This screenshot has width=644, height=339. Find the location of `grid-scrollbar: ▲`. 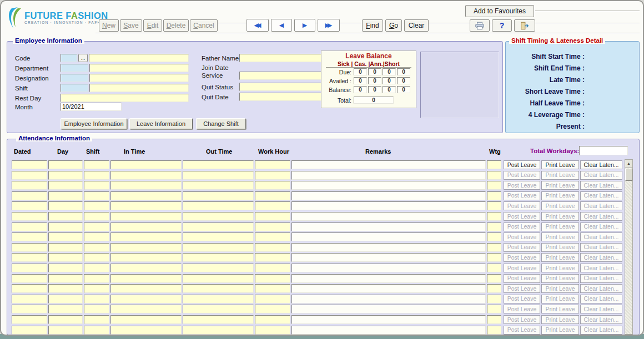

grid-scrollbar: ▲ is located at coordinates (628, 247).